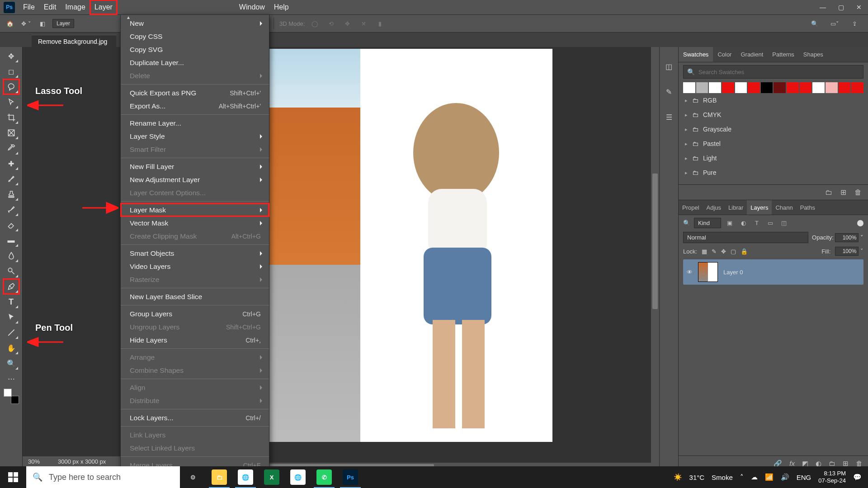  What do you see at coordinates (773, 173) in the screenshot?
I see `swatch-group: ▸🗀Pure` at bounding box center [773, 173].